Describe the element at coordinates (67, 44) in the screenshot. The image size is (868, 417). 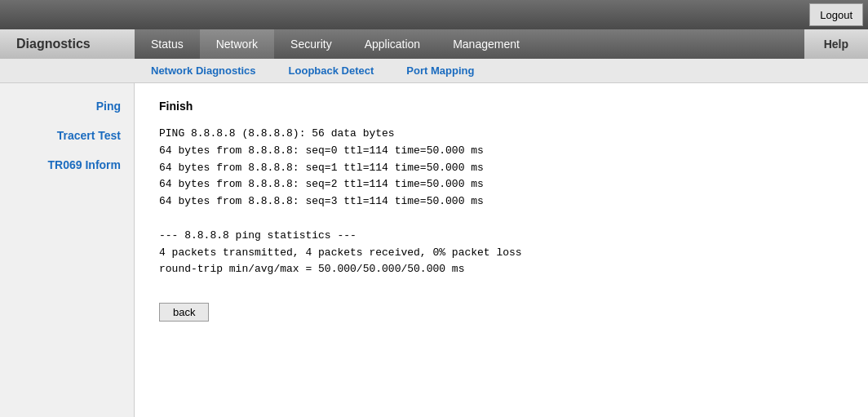
I see `brand-title: Diagnostics` at that location.